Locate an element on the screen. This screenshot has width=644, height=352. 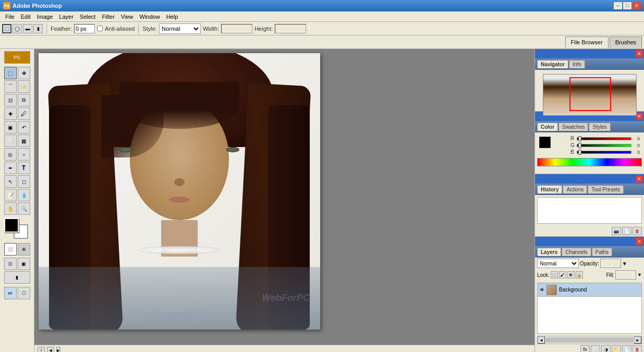
magic-wand-tool-btn: ⚡ is located at coordinates (24, 87).